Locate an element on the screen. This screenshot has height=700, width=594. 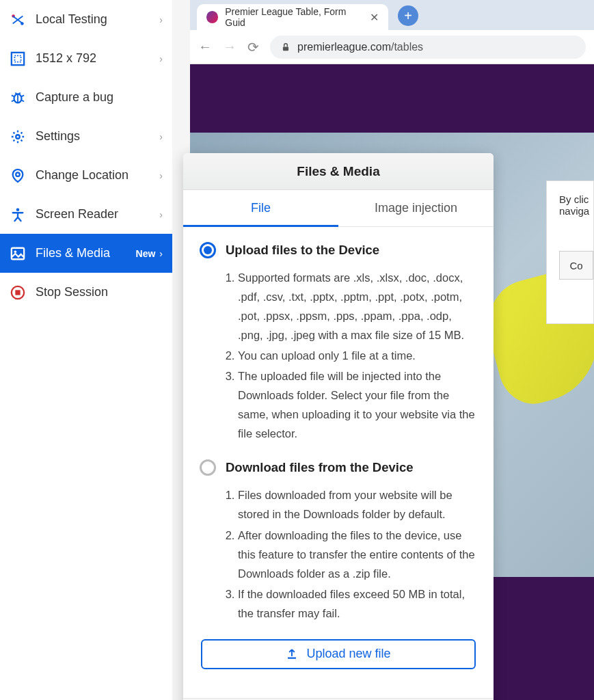
sidebar-item-change-location: Change Location › is located at coordinates (86, 175).